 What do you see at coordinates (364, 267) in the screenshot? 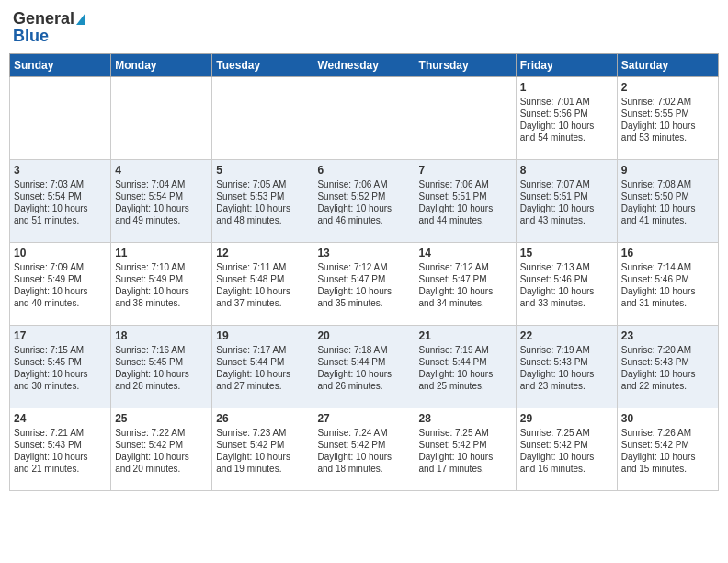
I see `day-info-line: Sunrise: 7:12 AM` at bounding box center [364, 267].